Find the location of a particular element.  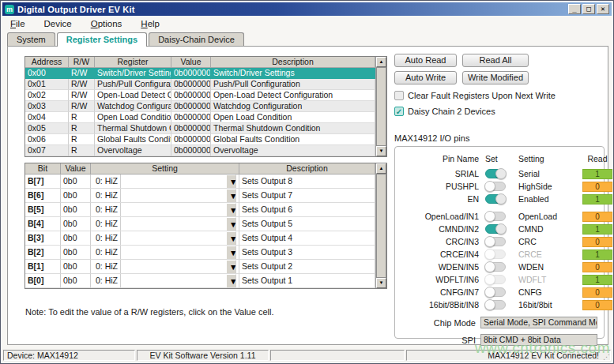

cell-bit: B[2] is located at coordinates (43, 253).